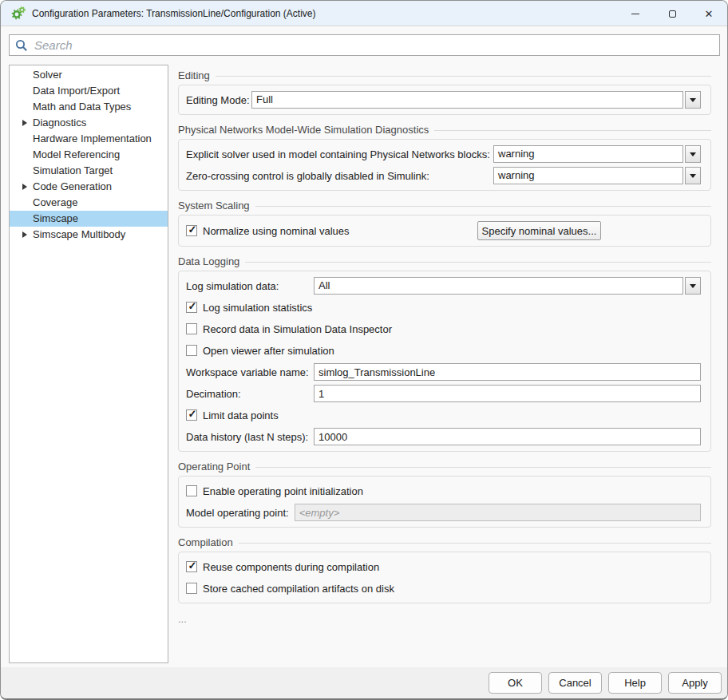 This screenshot has width=728, height=700. What do you see at coordinates (498, 286) in the screenshot?
I see `log-simulation-data-value: All` at bounding box center [498, 286].